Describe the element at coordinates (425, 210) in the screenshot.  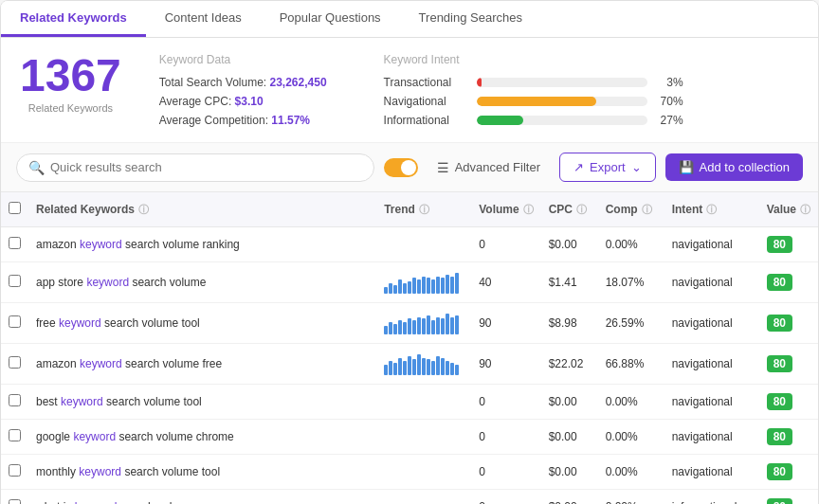
I see `help-icon-trend: ⓘ` at that location.